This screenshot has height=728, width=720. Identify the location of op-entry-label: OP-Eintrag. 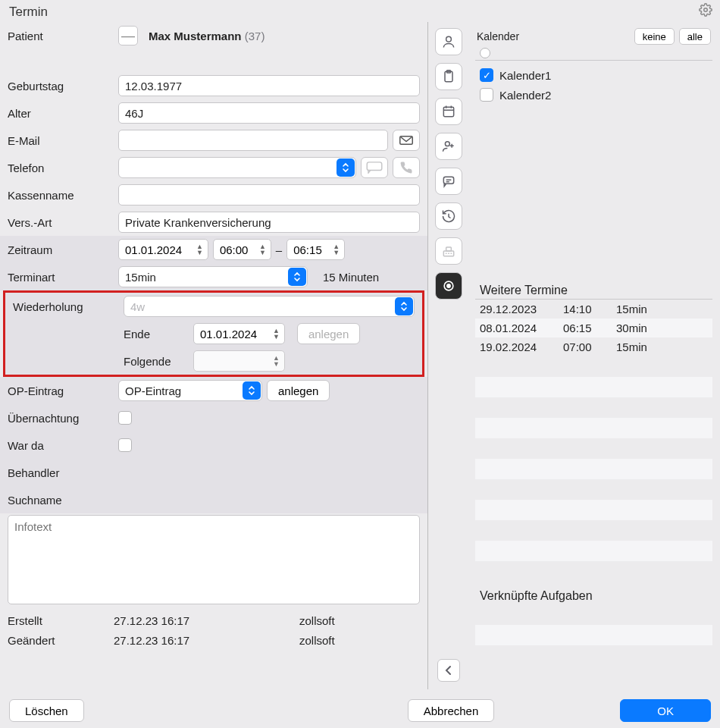
(61, 391).